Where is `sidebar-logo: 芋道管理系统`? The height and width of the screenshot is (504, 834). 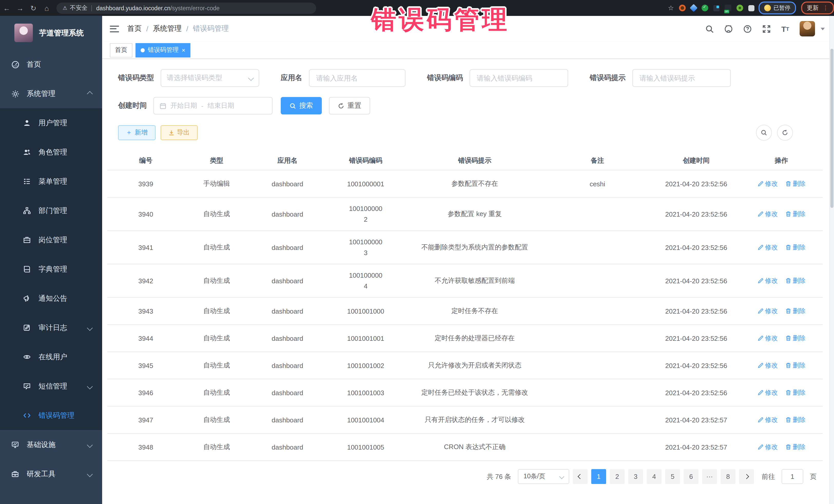
sidebar-logo: 芋道管理系统 is located at coordinates (51, 33).